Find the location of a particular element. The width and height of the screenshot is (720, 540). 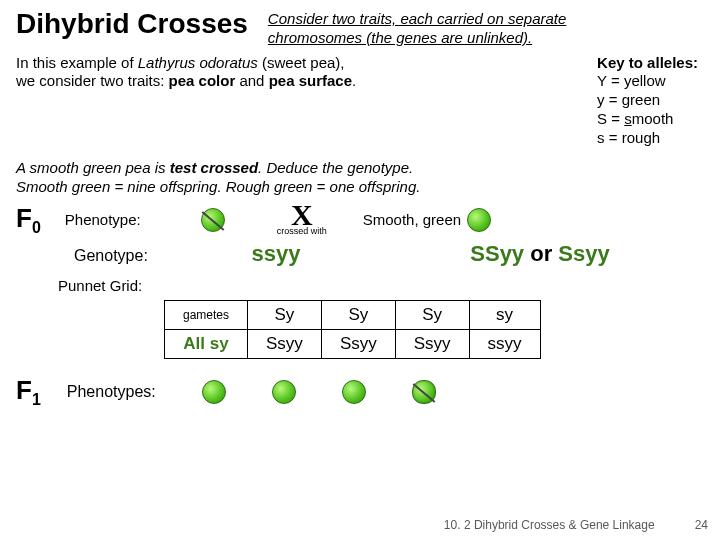

punnett-grid: gametes Sy Sy Sy sy All sy Ssyy Ssyy Ssy… is located at coordinates (352, 330).